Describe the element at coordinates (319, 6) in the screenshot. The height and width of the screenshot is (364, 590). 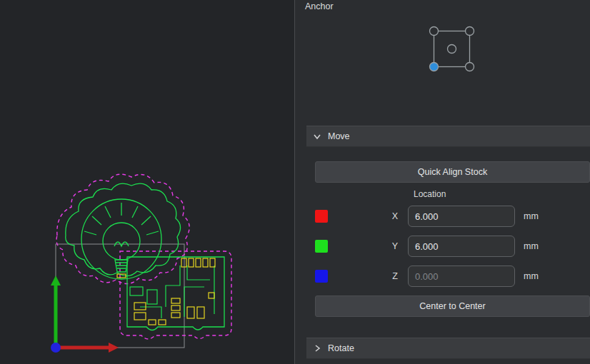
I see `anchor-section-label: Anchor` at that location.